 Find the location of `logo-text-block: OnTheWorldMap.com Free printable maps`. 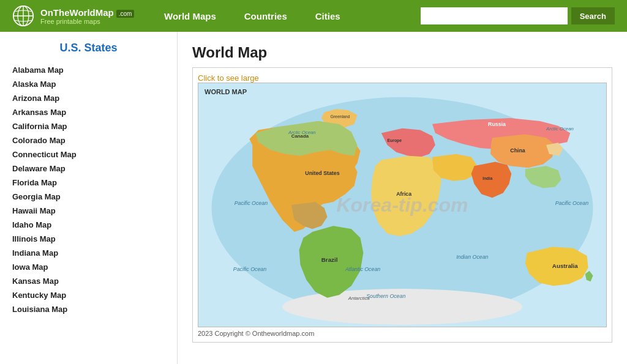

logo-text-block: OnTheWorldMap.com Free printable maps is located at coordinates (87, 16).